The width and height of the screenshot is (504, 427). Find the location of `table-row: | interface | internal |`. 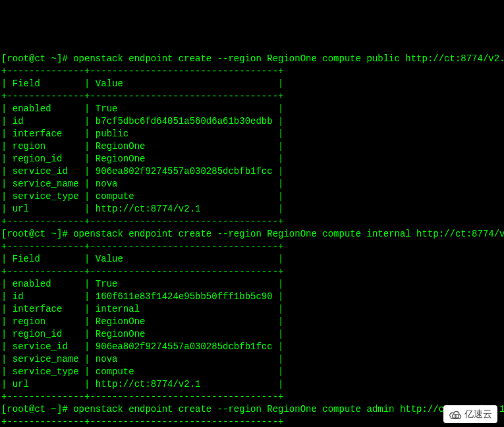

table-row: | interface | internal | is located at coordinates (252, 310).